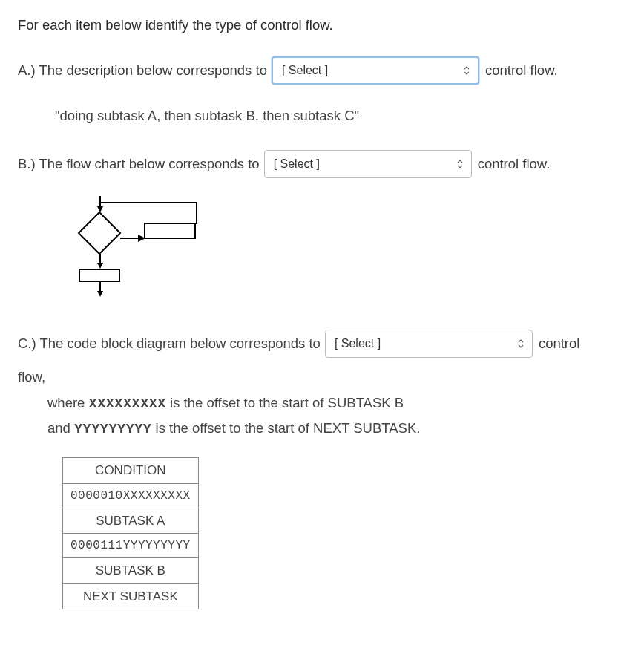 The width and height of the screenshot is (644, 671). Describe the element at coordinates (99, 233) in the screenshot. I see `diamond-icon` at that location.